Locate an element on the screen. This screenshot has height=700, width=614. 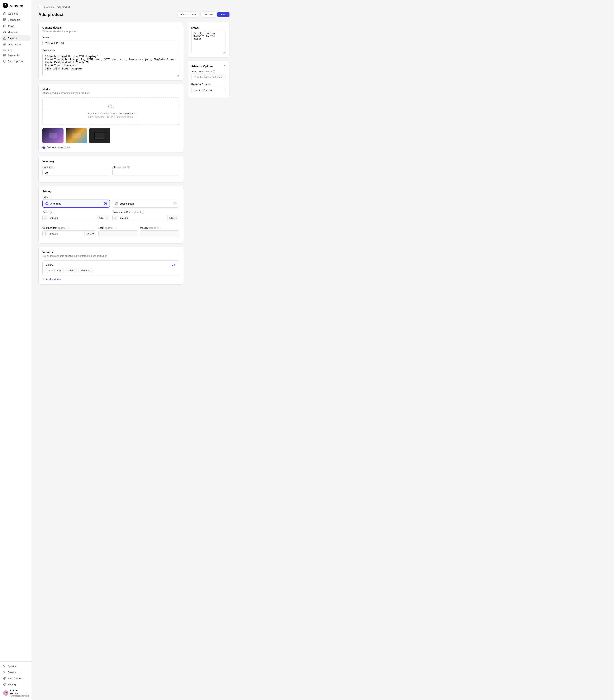
user-email: kw@saaspatterns.io is located at coordinates (17, 696).